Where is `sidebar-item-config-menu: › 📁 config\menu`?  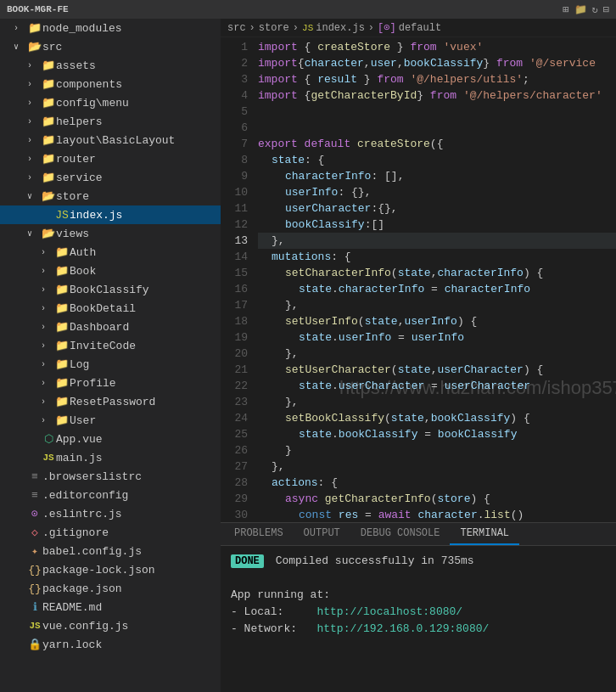
sidebar-item-config-menu: › 📁 config\menu is located at coordinates (110, 103).